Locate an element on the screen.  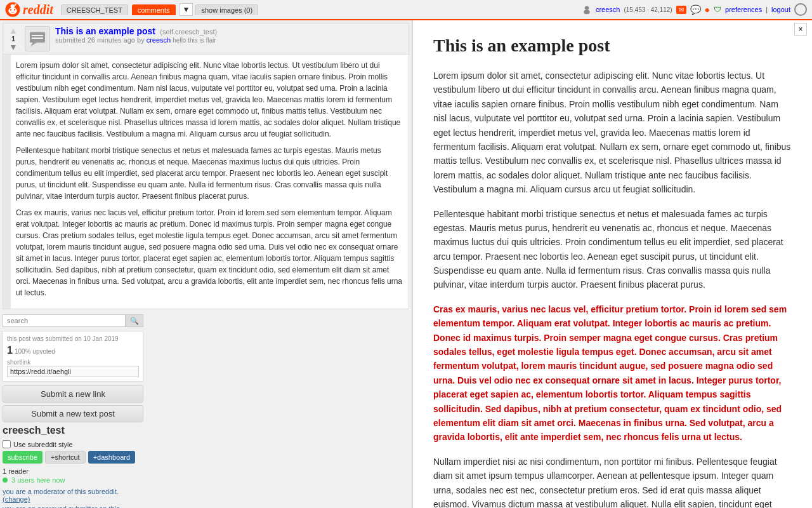
preview-paragraph-3: Cras ex mauris, varius nec lacus vel, ef… is located at coordinates (613, 373).